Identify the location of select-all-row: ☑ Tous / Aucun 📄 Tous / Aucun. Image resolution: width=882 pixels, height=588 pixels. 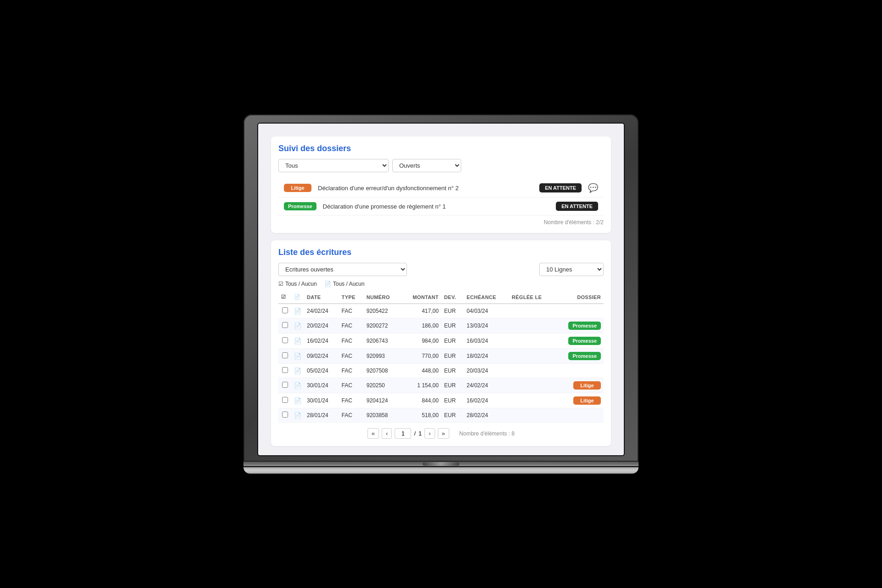
(441, 284).